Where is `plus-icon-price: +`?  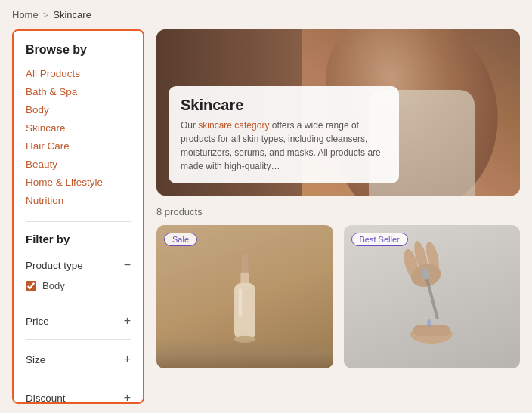 plus-icon-price: + is located at coordinates (127, 321).